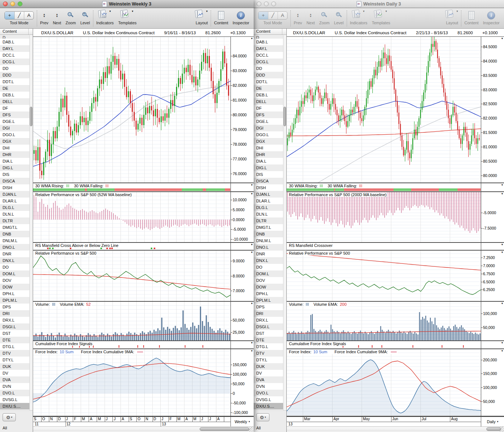 Image resolution: width=504 pixels, height=432 pixels. What do you see at coordinates (15, 353) in the screenshot?
I see `ticker-item: DTV` at bounding box center [15, 353].